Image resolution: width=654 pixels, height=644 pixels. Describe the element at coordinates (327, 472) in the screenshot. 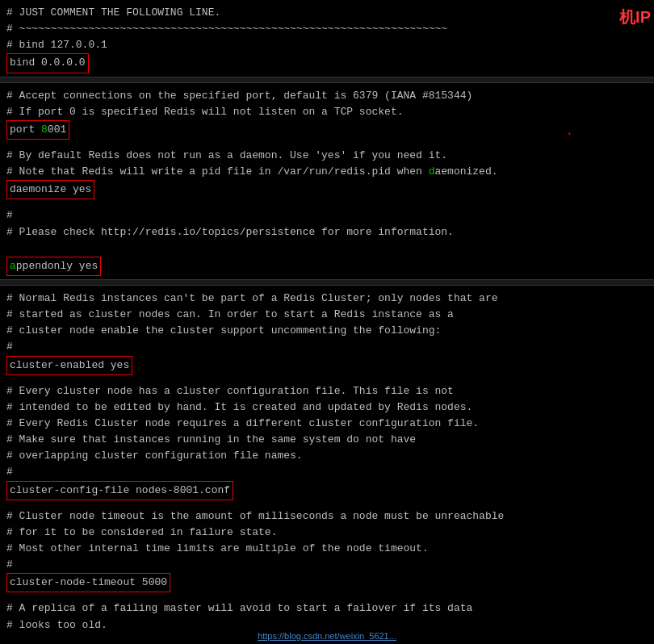

I see `line-comment-ccf-6: #` at that location.